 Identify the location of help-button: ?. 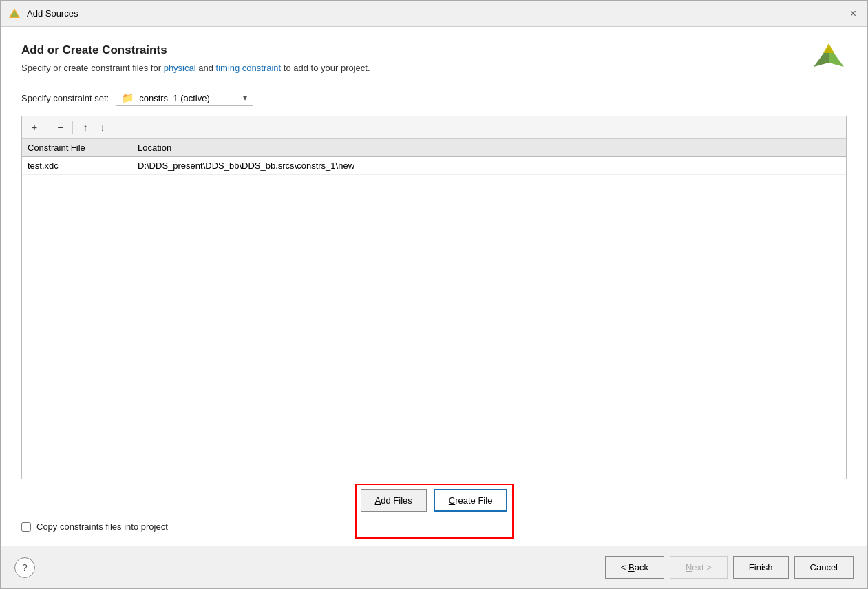
(25, 568).